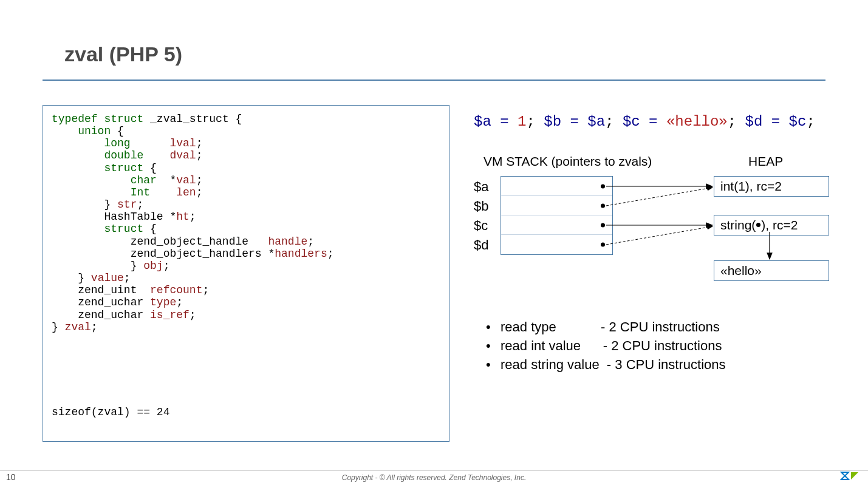 This screenshot has width=868, height=488. What do you see at coordinates (117, 143) in the screenshot?
I see `kw-long: long` at bounding box center [117, 143].